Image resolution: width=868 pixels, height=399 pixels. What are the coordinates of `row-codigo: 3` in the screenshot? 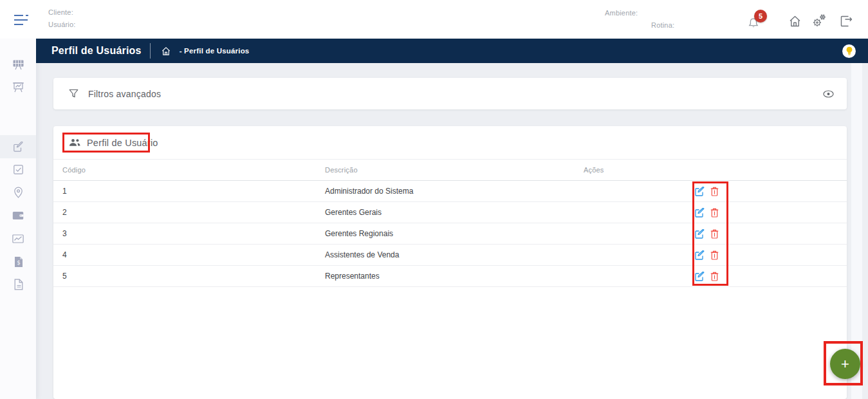 It's located at (64, 234).